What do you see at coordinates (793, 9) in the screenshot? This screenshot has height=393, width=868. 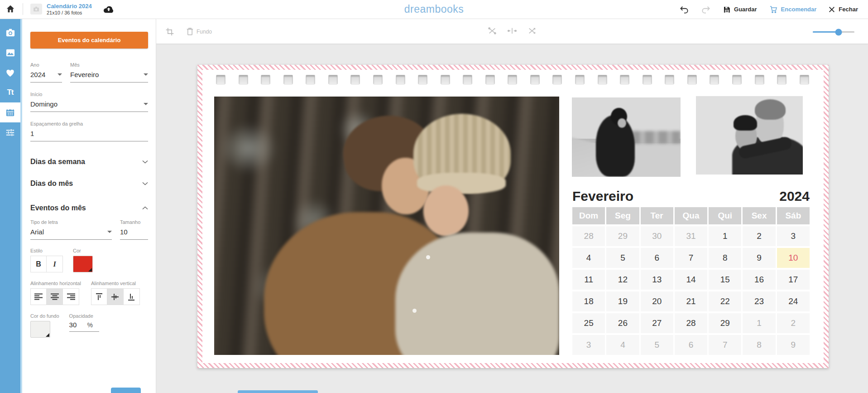 I see `order-button: Encomendar` at bounding box center [793, 9].